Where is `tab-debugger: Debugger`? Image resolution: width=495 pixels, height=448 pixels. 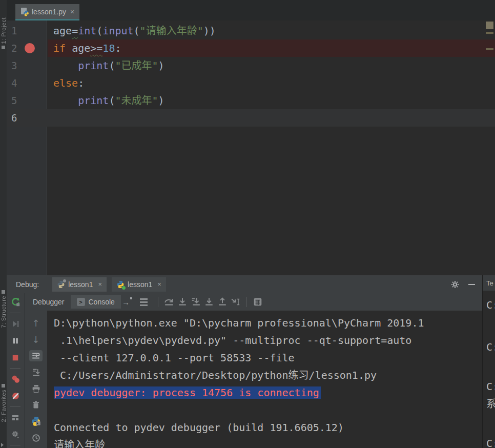 tab-debugger: Debugger is located at coordinates (49, 302).